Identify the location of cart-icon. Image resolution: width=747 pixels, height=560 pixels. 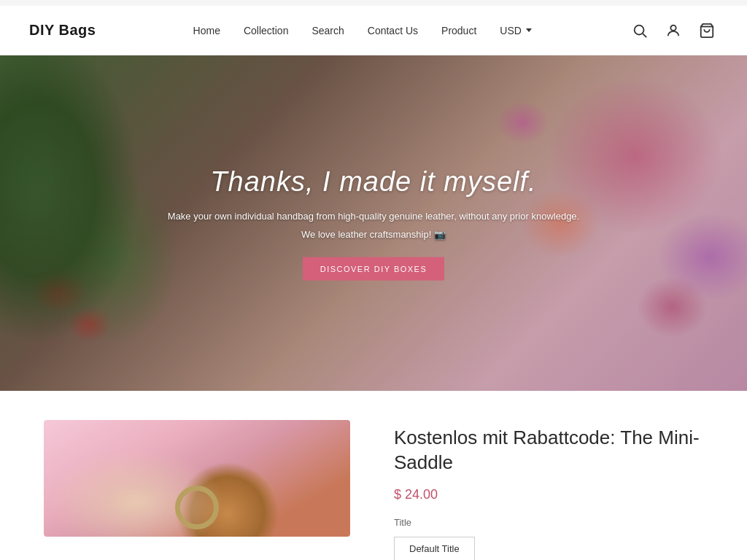
(707, 31).